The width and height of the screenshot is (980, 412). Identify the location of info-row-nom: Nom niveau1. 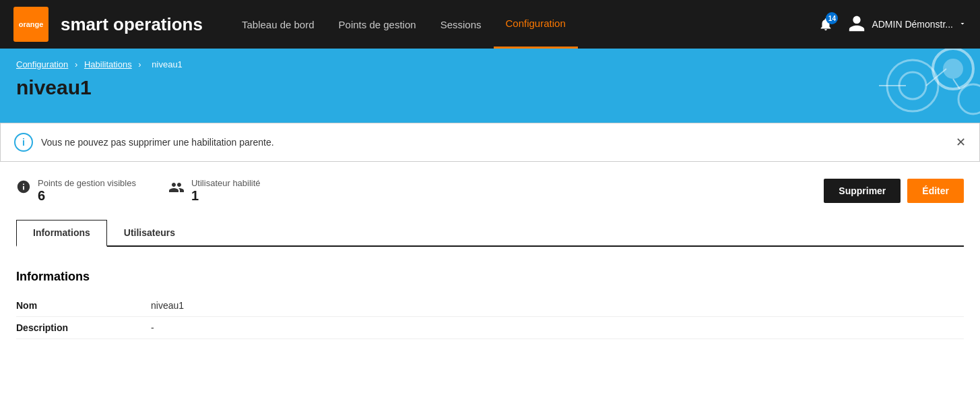
(490, 306).